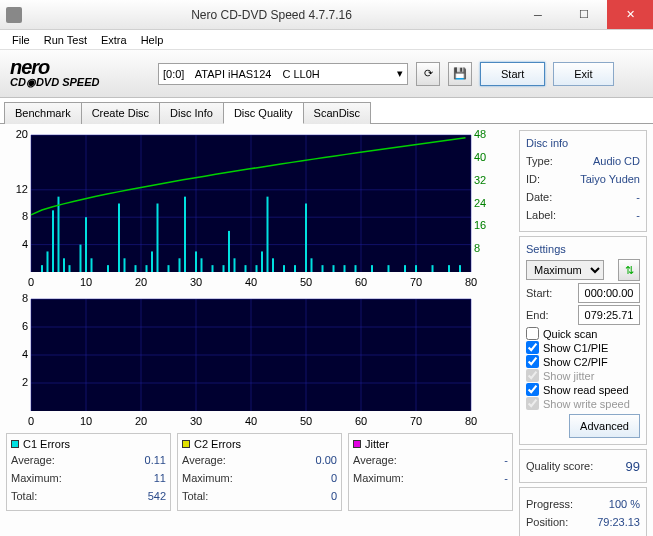  Describe the element at coordinates (66, 40) in the screenshot. I see `menu-run-test: Run Test` at that location.